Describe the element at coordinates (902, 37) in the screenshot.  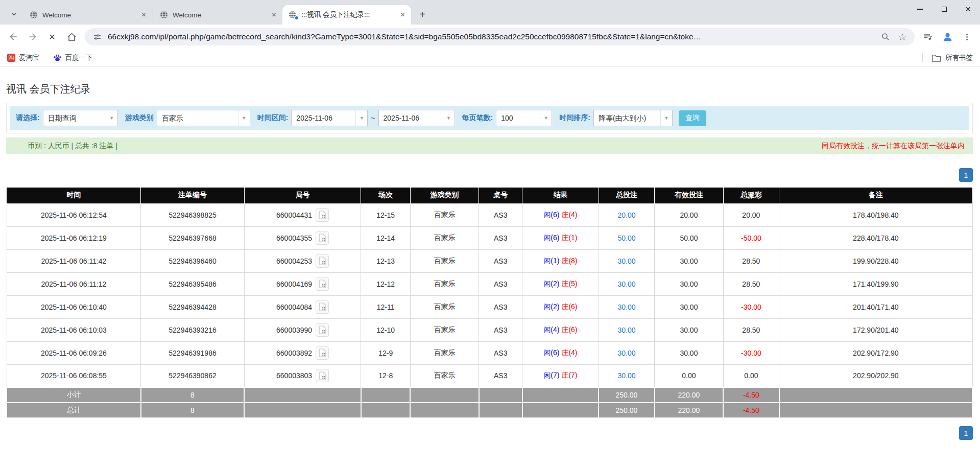
I see `bookmark-star-icon: ☆` at that location.